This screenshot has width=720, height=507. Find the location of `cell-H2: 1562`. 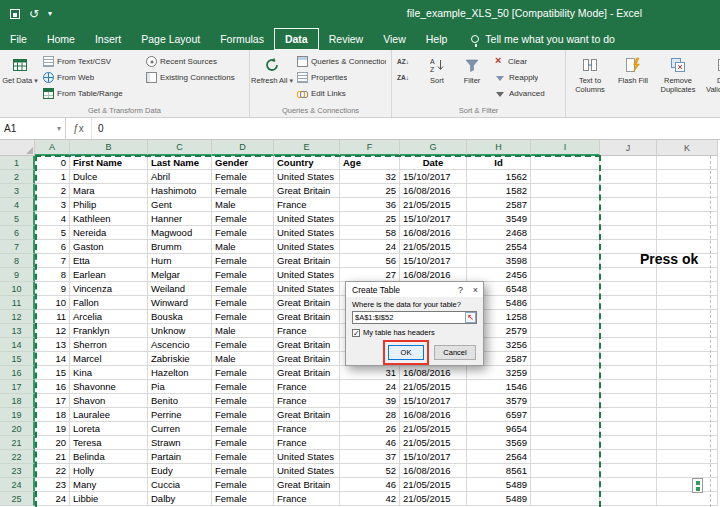

cell-H2: 1562 is located at coordinates (499, 177).